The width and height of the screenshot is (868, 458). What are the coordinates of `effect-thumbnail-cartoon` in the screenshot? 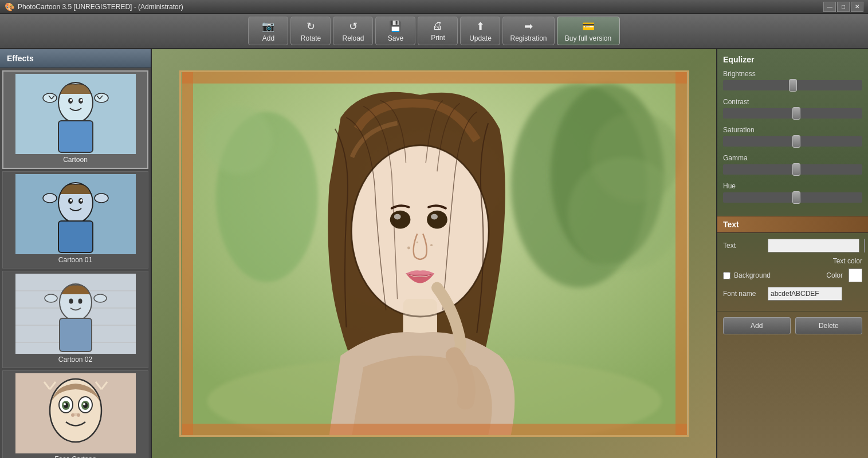 It's located at (76, 114).